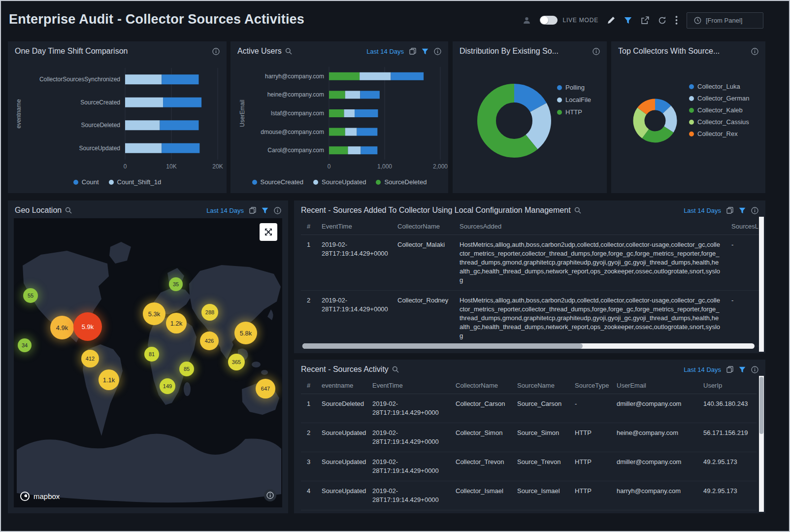 This screenshot has width=790, height=532. Describe the element at coordinates (341, 386) in the screenshot. I see `column-header: eventname` at that location.